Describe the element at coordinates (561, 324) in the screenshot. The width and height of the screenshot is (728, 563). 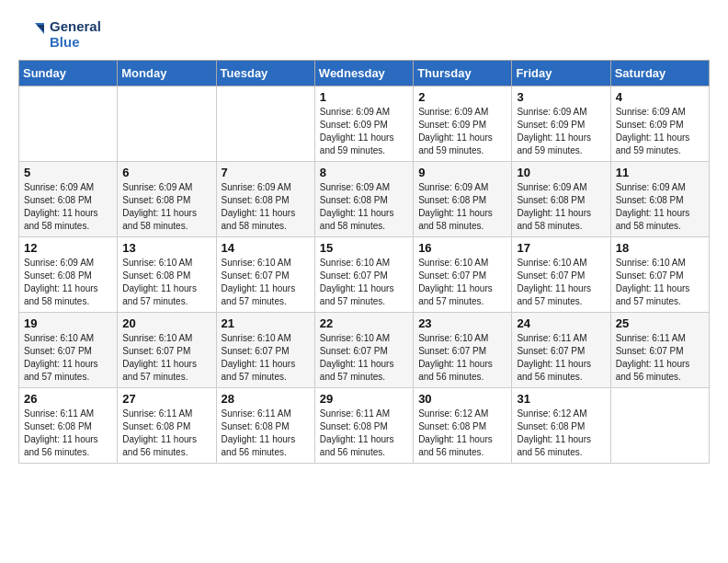
I see `day-number: 24` at that location.